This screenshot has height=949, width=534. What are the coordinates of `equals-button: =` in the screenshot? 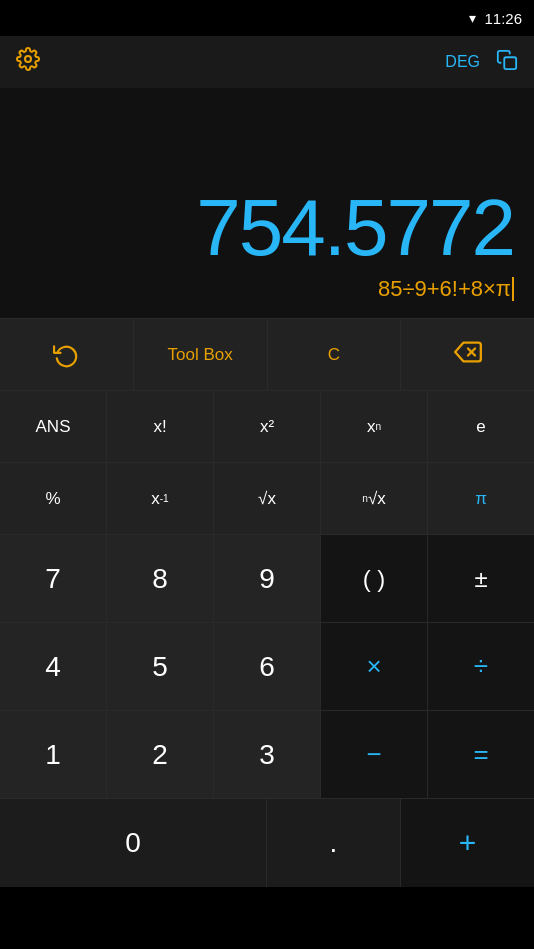 It's located at (481, 754).